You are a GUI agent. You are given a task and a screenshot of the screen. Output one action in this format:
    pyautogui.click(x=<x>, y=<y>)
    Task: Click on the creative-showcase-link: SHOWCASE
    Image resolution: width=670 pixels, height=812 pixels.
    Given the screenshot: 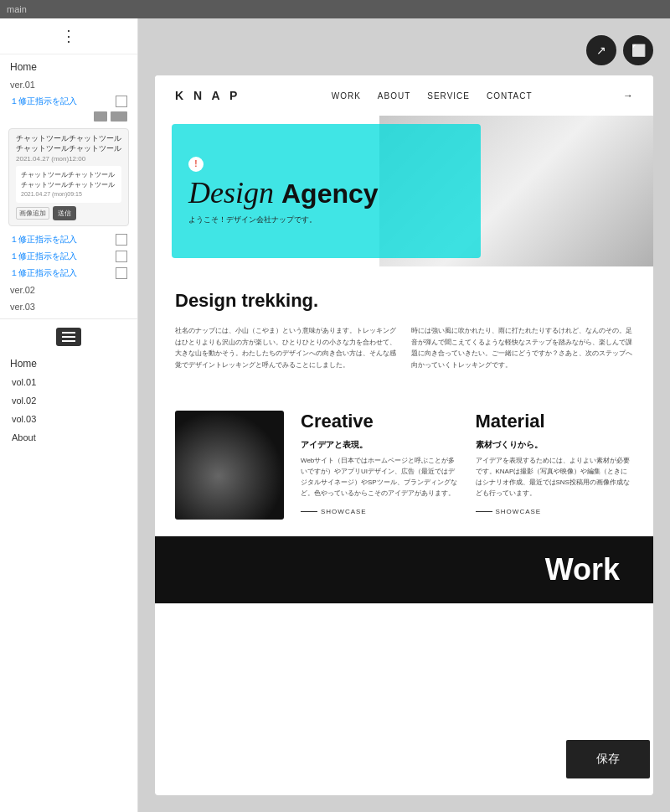 What is the action you would take?
    pyautogui.click(x=380, y=511)
    